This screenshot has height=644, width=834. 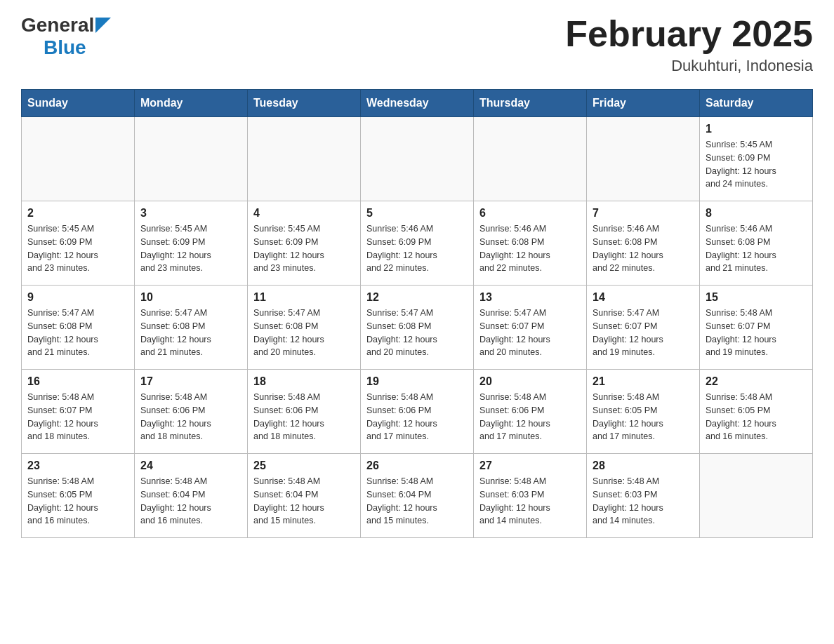 What do you see at coordinates (58, 25) in the screenshot?
I see `logo-general-text: General` at bounding box center [58, 25].